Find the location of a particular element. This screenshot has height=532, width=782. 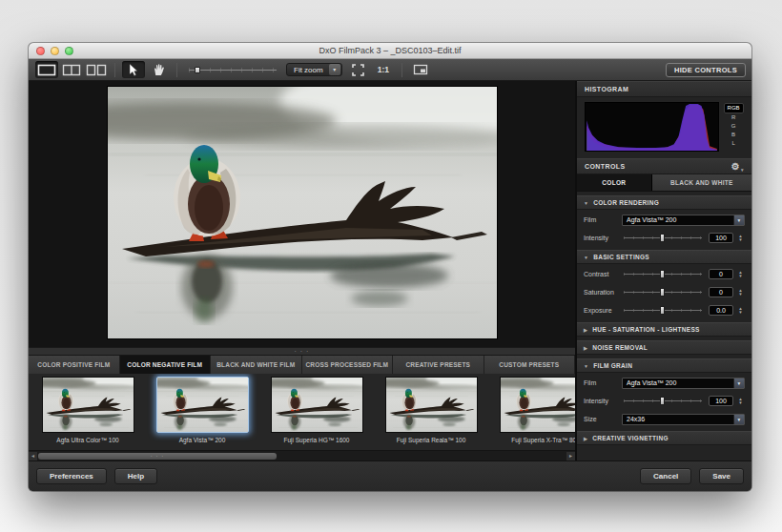

preset-agfa-vista-200: Agfa Vista™ 200 is located at coordinates (202, 414).